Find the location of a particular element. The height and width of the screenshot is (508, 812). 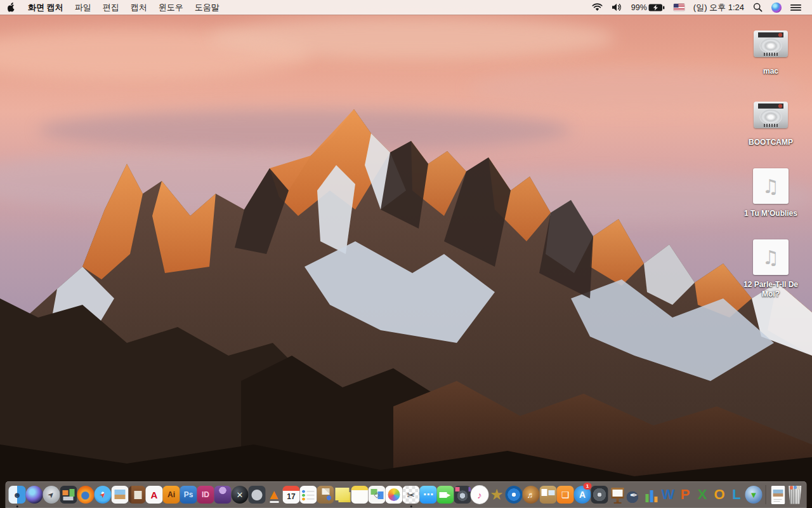

dock-garageband-icon: ♬ is located at coordinates (532, 495).